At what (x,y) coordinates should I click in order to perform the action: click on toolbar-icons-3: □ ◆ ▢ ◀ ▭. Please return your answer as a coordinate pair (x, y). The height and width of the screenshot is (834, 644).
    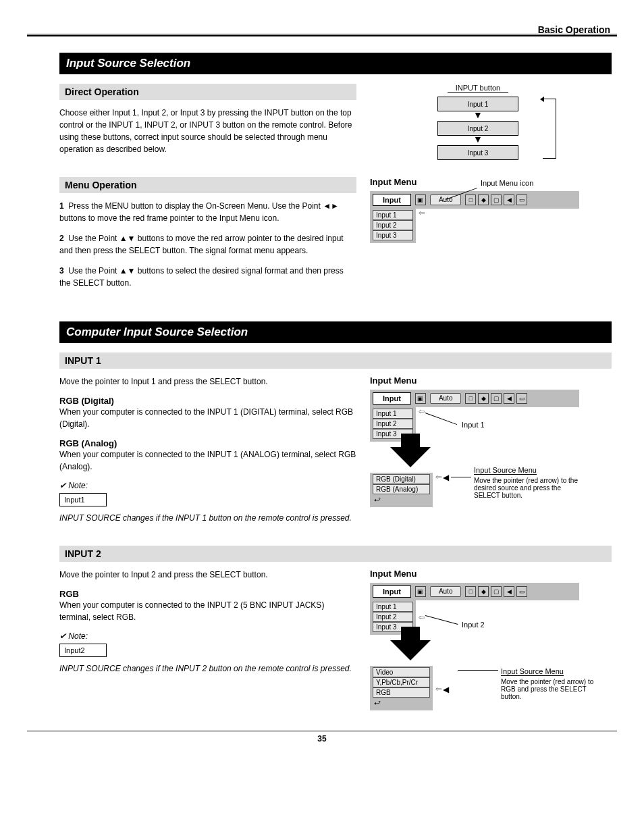
    Looking at the image, I should click on (496, 592).